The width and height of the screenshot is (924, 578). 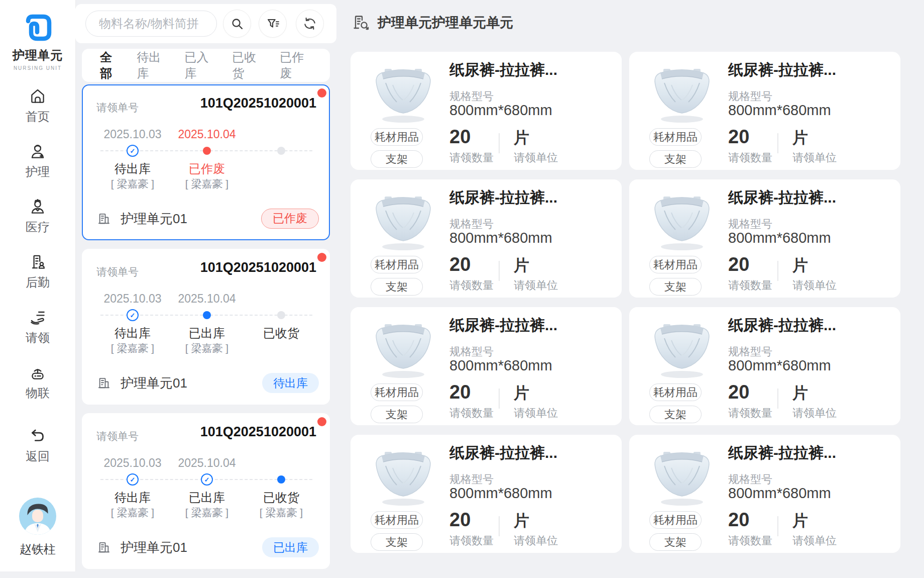 What do you see at coordinates (207, 168) in the screenshot?
I see `step-label: 已作废` at bounding box center [207, 168].